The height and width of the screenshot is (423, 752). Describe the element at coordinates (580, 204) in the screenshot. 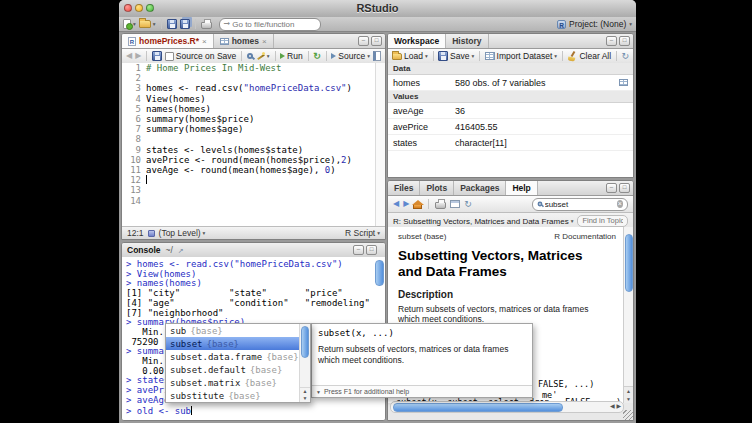

I see `help-search-box: ×` at that location.